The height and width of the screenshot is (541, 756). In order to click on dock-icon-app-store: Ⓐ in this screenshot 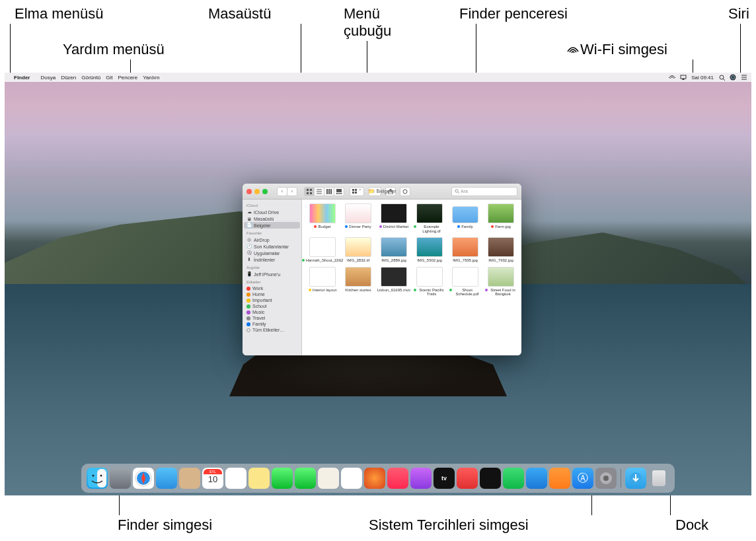, I will do `click(583, 478)`.